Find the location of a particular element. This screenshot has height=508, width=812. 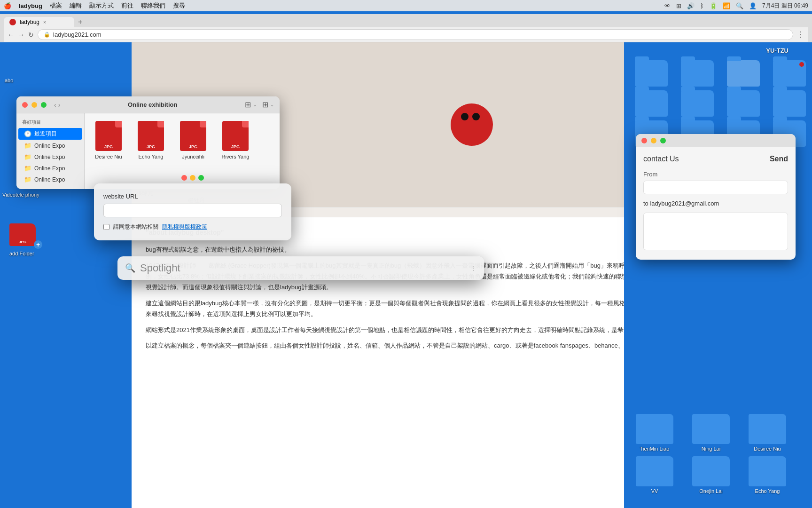

finder-maximize-button is located at coordinates (44, 105).